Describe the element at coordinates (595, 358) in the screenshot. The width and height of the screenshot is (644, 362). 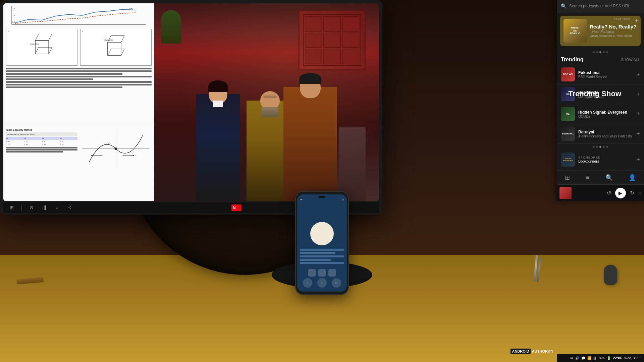
I see `signal-bars: |||` at that location.